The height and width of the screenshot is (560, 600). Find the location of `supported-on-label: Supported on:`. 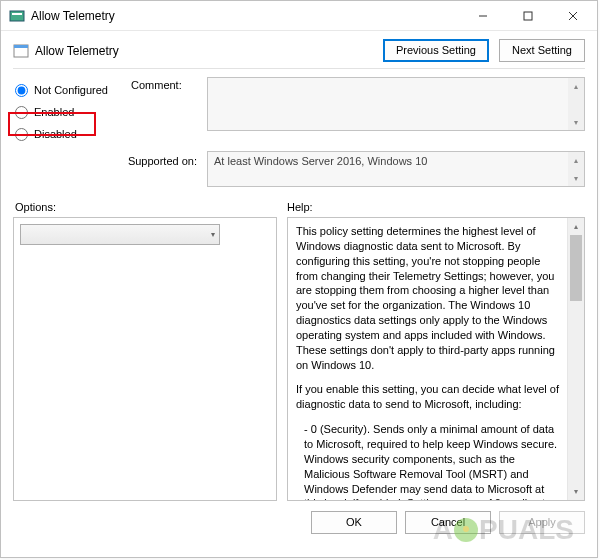

supported-on-label: Supported on: is located at coordinates (111, 159).